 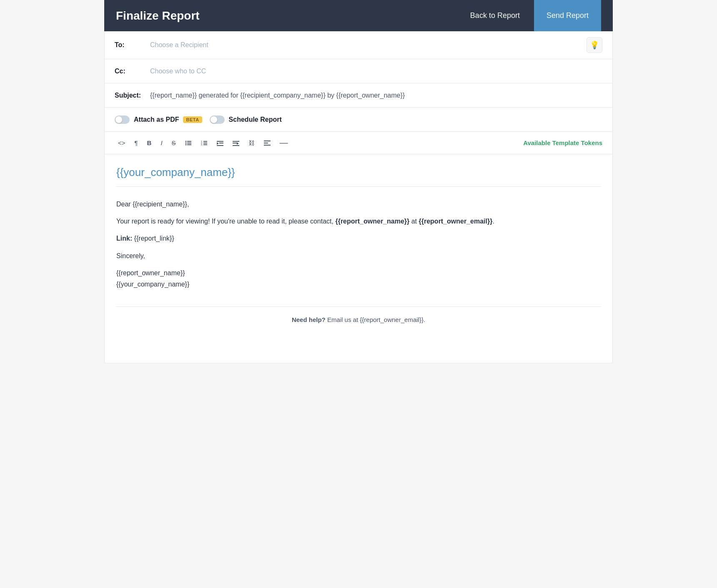 What do you see at coordinates (495, 16) in the screenshot?
I see `back-to-report-button: Back to Report` at bounding box center [495, 16].